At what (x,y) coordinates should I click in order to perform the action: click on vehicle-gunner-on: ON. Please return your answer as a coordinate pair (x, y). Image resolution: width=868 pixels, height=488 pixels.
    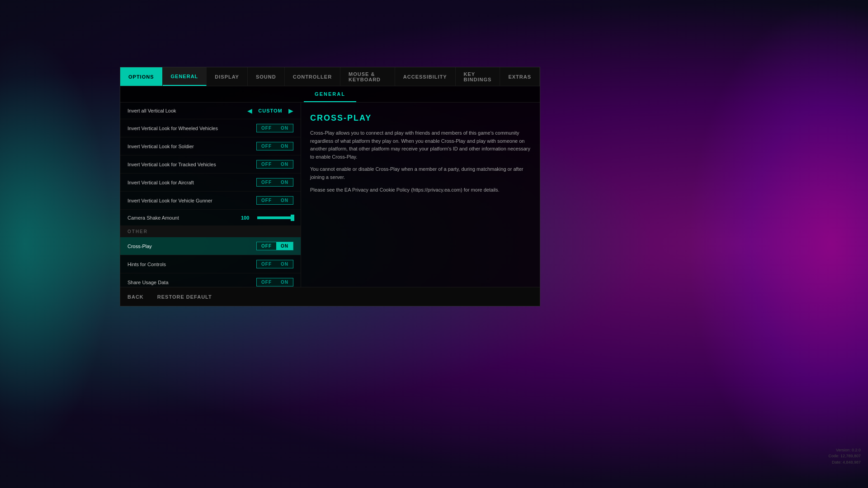
    Looking at the image, I should click on (285, 201).